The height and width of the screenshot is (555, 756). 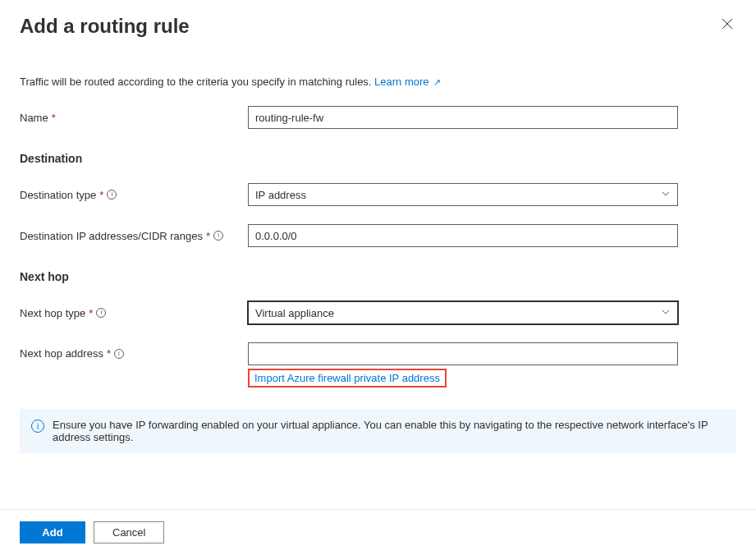 What do you see at coordinates (134, 195) in the screenshot?
I see `label-destination-type: Destination type * i` at bounding box center [134, 195].